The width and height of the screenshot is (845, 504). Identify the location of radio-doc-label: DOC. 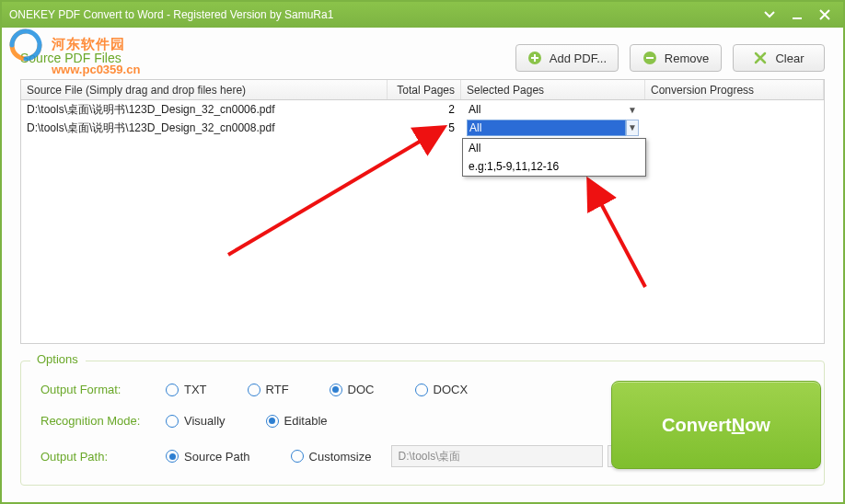
(361, 390).